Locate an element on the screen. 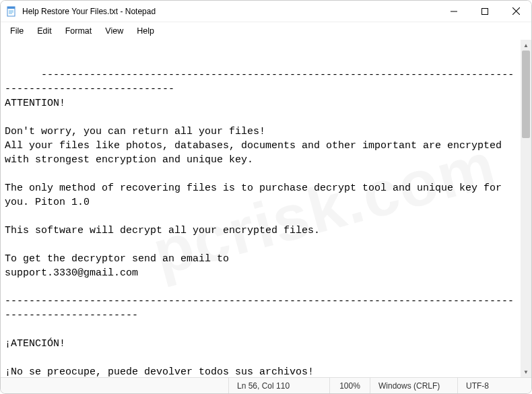  maximize-button is located at coordinates (485, 11).